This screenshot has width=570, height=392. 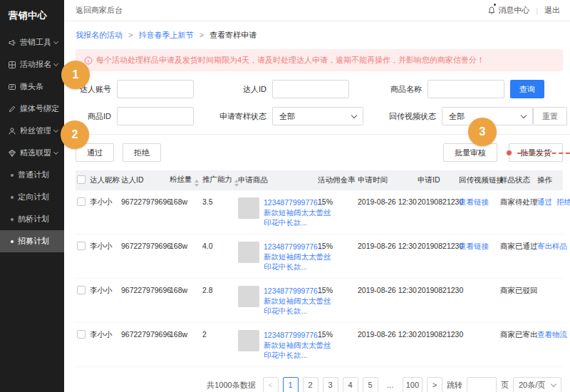 I want to click on prev-page-button: <, so click(x=271, y=385).